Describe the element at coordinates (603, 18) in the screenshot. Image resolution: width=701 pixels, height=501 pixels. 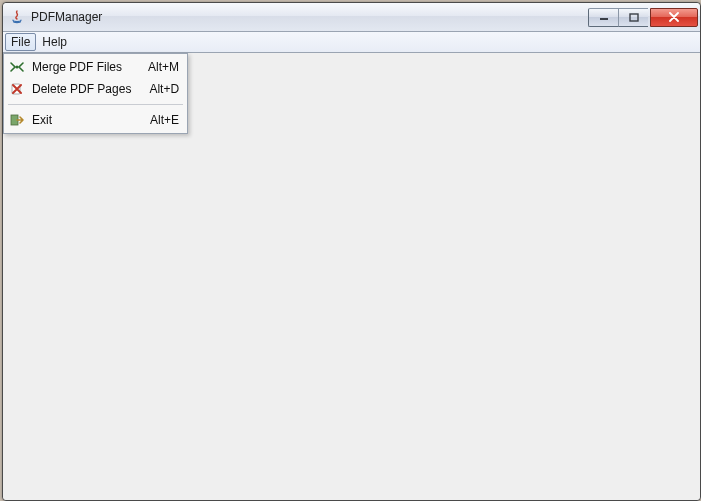
I see `minimize-button` at that location.